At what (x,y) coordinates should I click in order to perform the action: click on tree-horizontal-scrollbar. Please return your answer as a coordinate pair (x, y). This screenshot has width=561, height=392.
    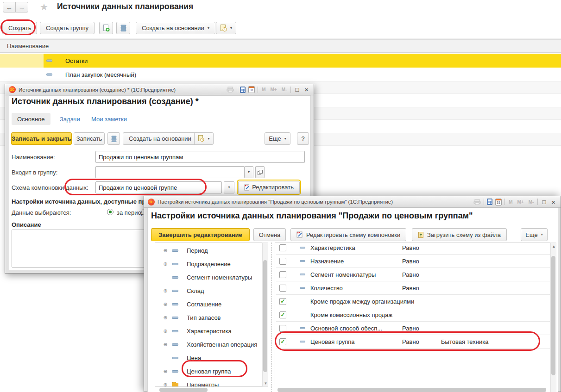
    Looking at the image, I should click on (183, 390).